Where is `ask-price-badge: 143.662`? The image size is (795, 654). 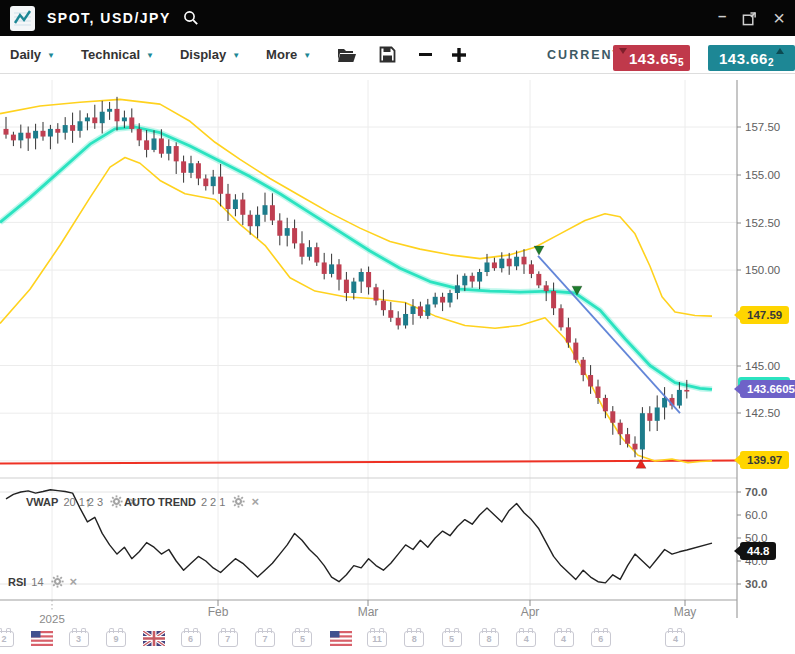
ask-price-badge: 143.662 is located at coordinates (752, 58).